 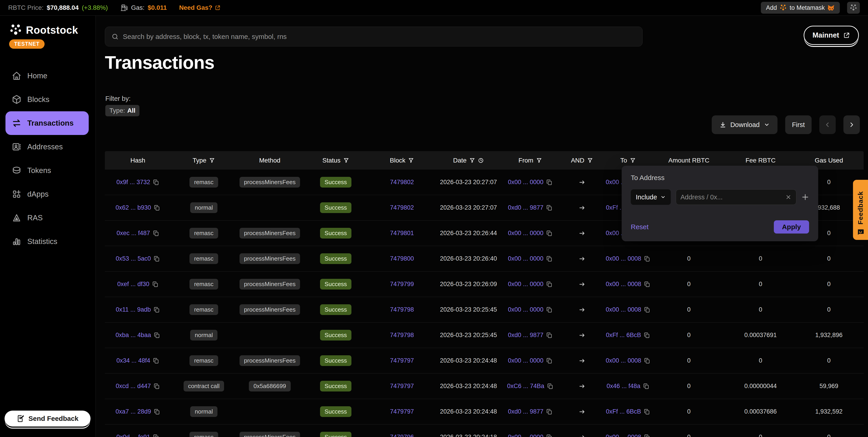 What do you see at coordinates (48, 147) in the screenshot?
I see `sidebar-item-addresses: Addresses` at bounding box center [48, 147].